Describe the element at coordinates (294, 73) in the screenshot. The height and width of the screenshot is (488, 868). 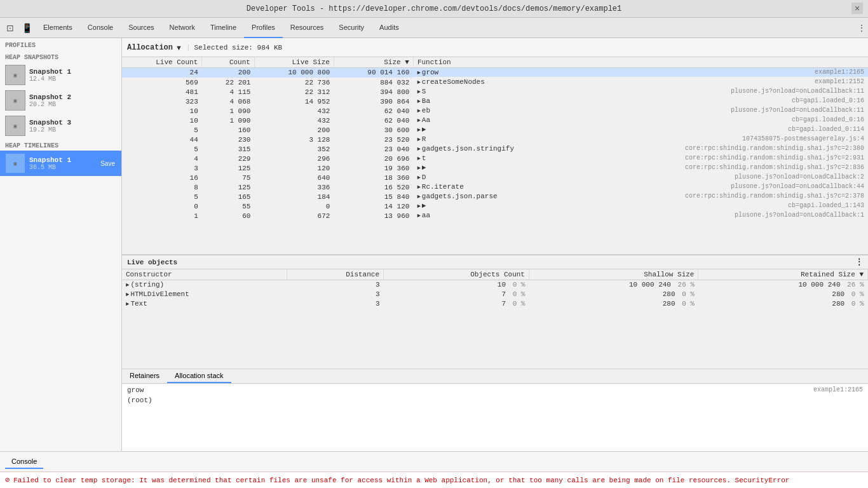
I see `alloc-cell-live-size: 10 000 800` at that location.